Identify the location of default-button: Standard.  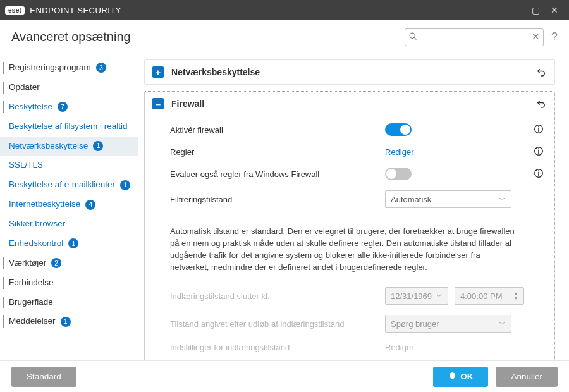
(44, 377).